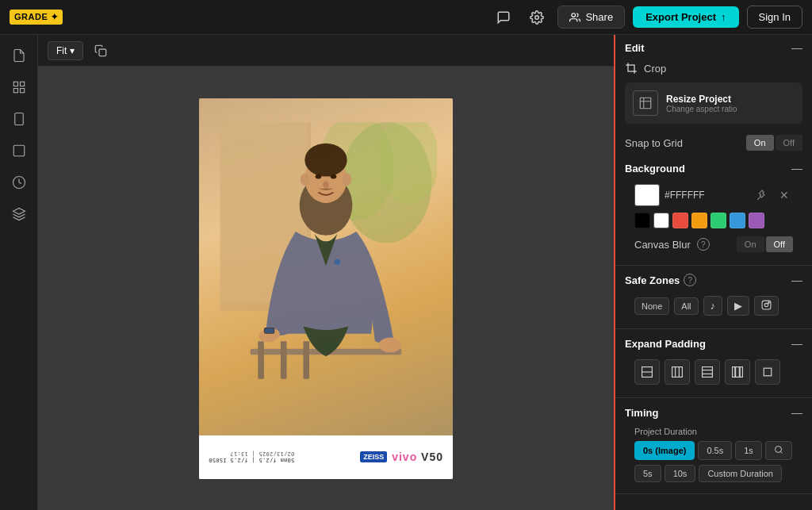  I want to click on logo-star: ✦, so click(55, 17).